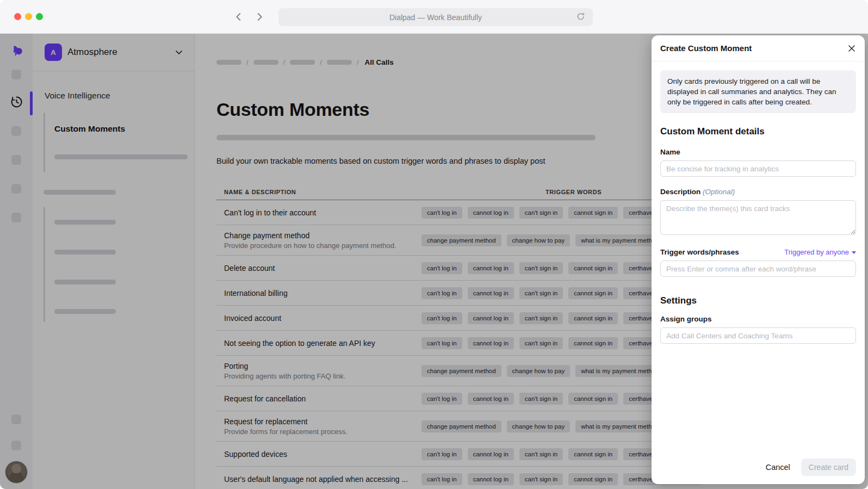  Describe the element at coordinates (28, 16) in the screenshot. I see `minimize-window-button` at that location.